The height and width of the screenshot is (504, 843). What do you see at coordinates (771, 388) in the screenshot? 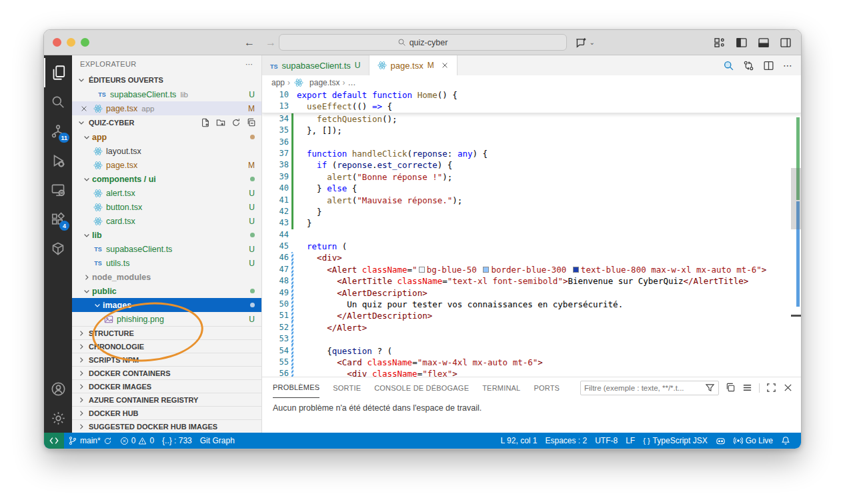
I see `maximize-panel-icon` at bounding box center [771, 388].